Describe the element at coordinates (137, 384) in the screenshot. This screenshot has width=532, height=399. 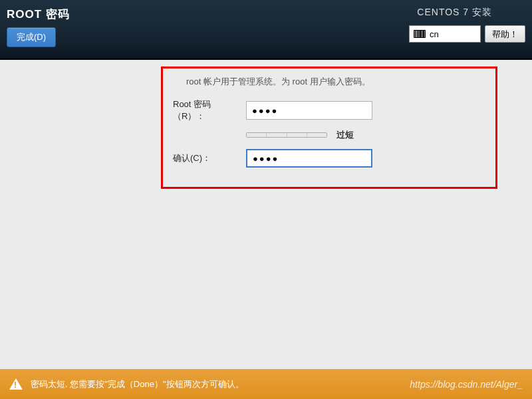
I see `warning-message: 密码太短. 您需要按"完成（Done）"按钮两次方可确认。` at that location.